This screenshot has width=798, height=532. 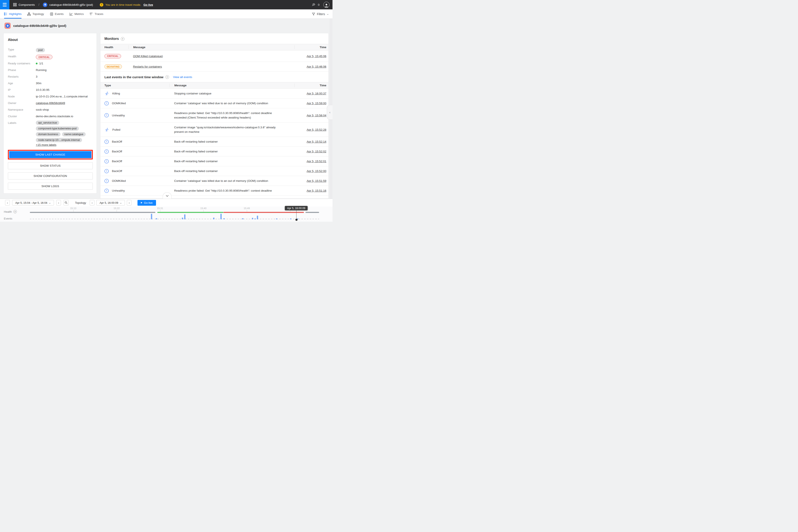 I want to click on pod-shield-icon, so click(x=45, y=5).